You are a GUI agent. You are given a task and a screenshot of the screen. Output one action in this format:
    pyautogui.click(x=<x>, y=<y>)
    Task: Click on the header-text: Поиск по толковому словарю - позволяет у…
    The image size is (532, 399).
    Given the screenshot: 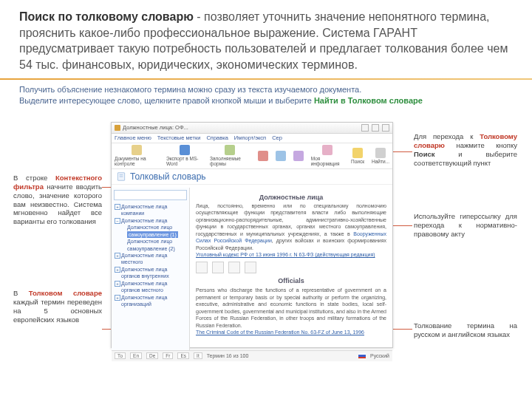 What is the action you would take?
    pyautogui.click(x=266, y=41)
    